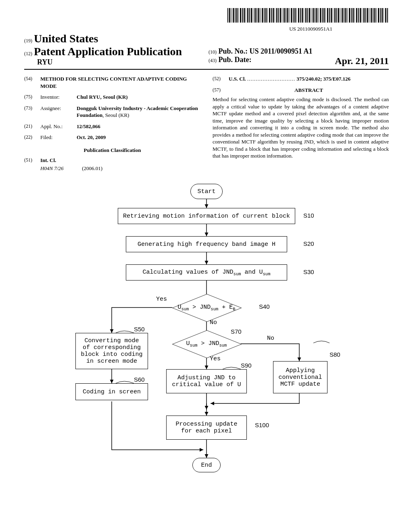 This screenshot has width=413, height=532. What do you see at coordinates (112, 351) in the screenshot?
I see `fc-s50-text: Converting mode of corresponding block i…` at bounding box center [112, 351].